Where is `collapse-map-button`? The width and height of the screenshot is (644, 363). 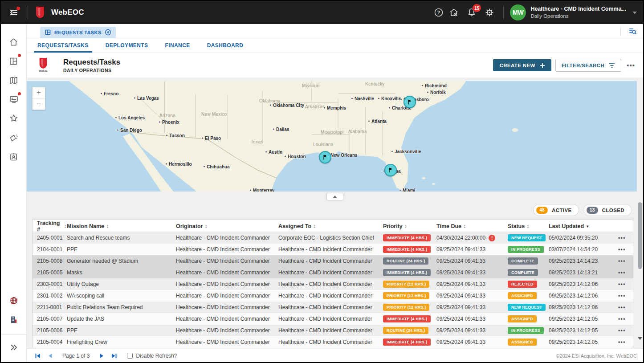
collapse-map-button is located at coordinates (335, 197).